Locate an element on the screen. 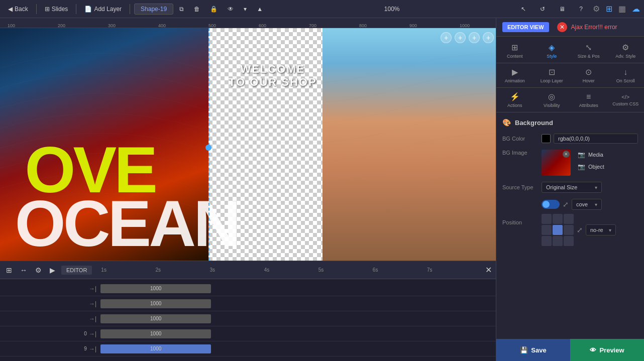 The image size is (644, 361). position-dropdown1: cove ▾ is located at coordinates (587, 204).